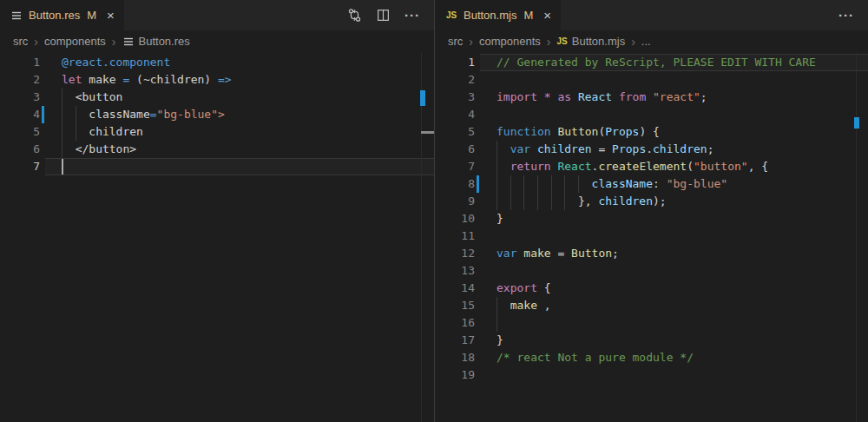  Describe the element at coordinates (651, 340) in the screenshot. I see `code-line-17: 17}` at that location.